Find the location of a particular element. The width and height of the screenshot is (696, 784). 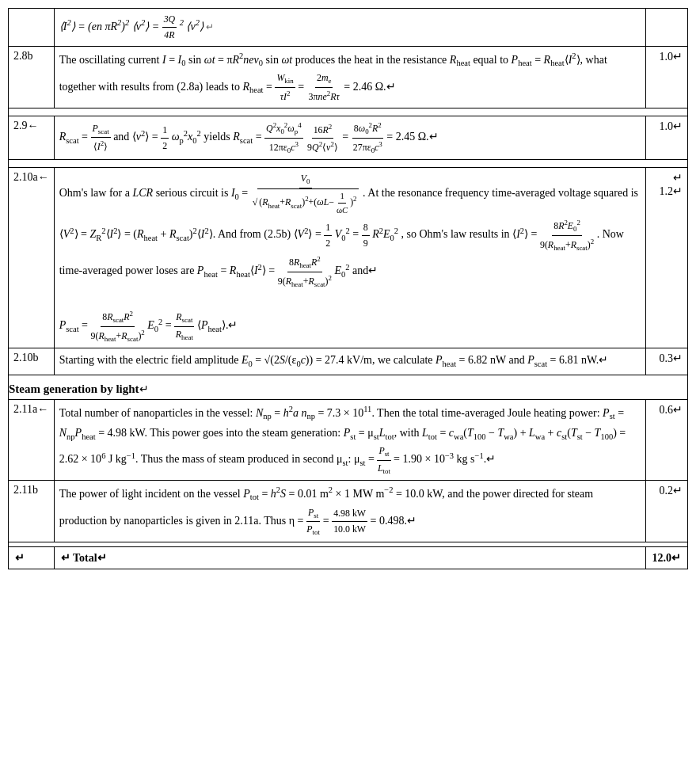

row-2-8b: 2.8b The oscillating current I = I0 sin … is located at coordinates (348, 78).